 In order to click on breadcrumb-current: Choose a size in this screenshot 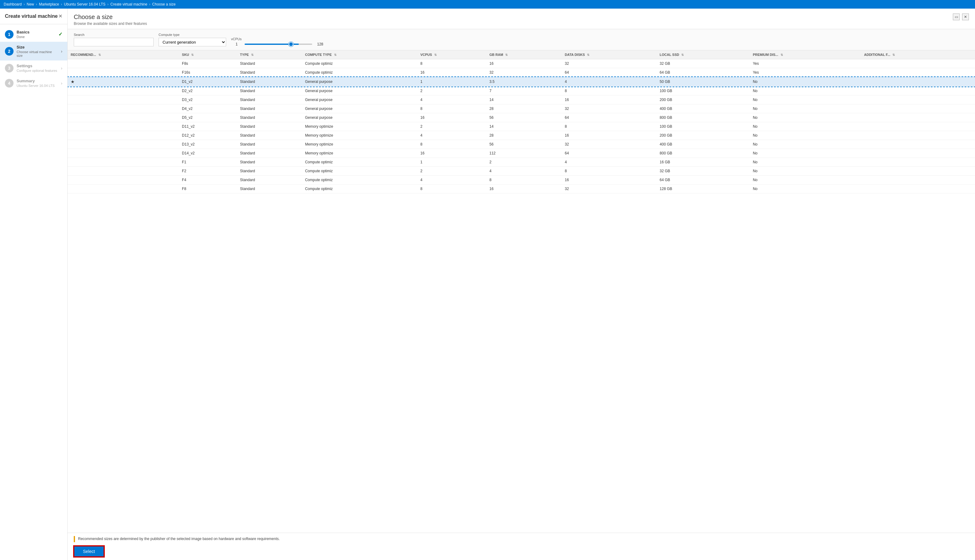, I will do `click(164, 5)`.